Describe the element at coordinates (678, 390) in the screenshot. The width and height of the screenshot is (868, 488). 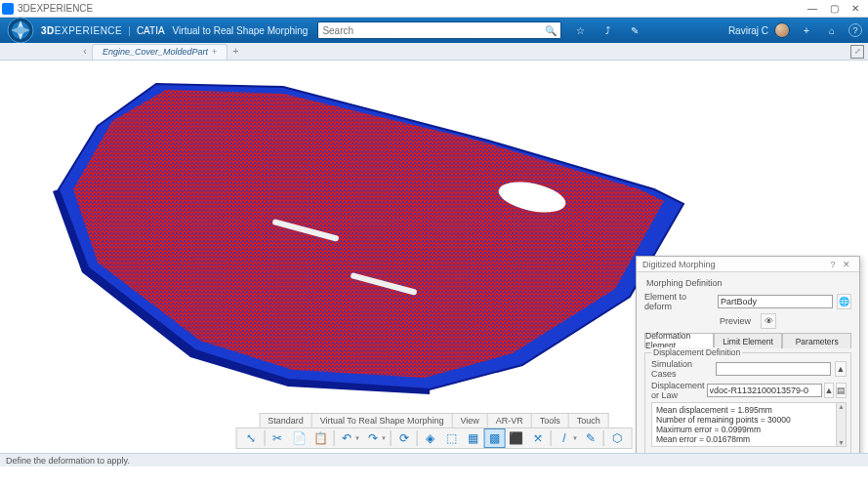
I see `label-disp-law: Displacement or Law` at that location.